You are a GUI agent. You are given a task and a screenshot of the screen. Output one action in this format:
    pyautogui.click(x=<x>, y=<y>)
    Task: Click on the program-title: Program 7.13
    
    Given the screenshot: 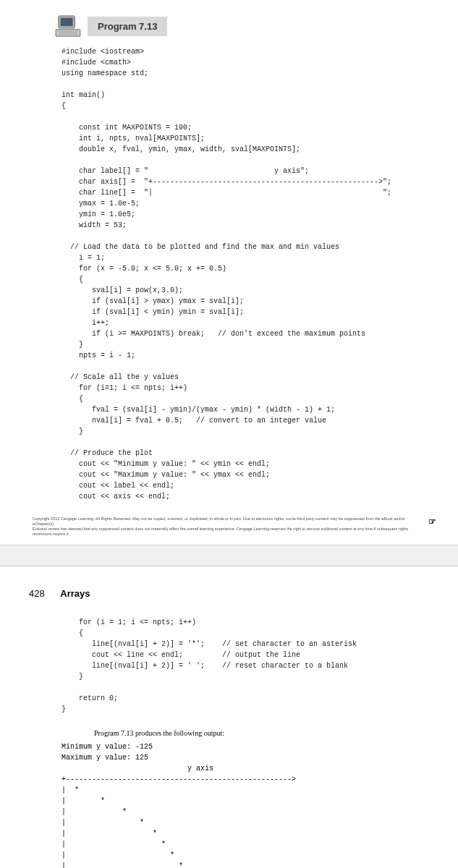 What is the action you would take?
    pyautogui.click(x=127, y=26)
    